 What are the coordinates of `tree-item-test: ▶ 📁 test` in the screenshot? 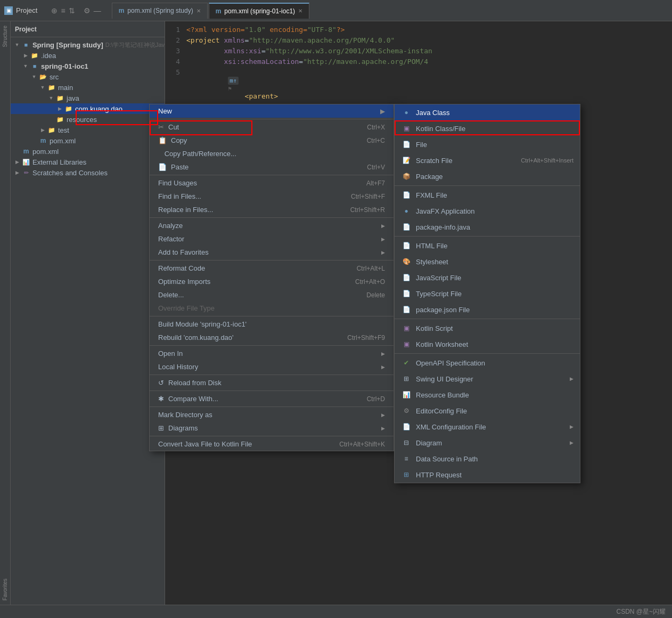 It's located at (87, 130).